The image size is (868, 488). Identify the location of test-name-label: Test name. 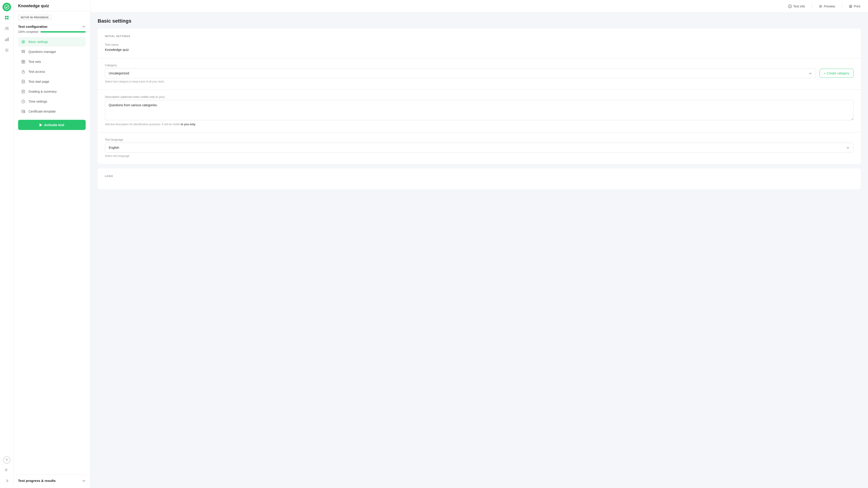
(479, 44).